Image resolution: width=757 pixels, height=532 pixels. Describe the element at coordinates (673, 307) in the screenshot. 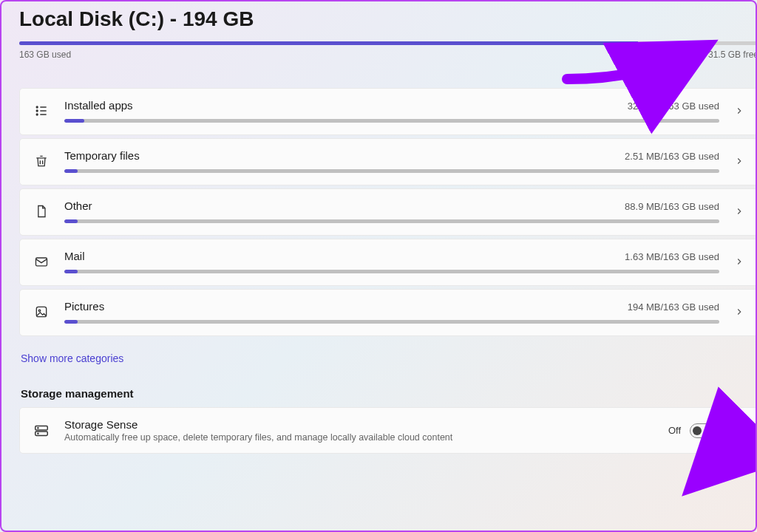

I see `category-size: 194 MB/163 GB used` at that location.